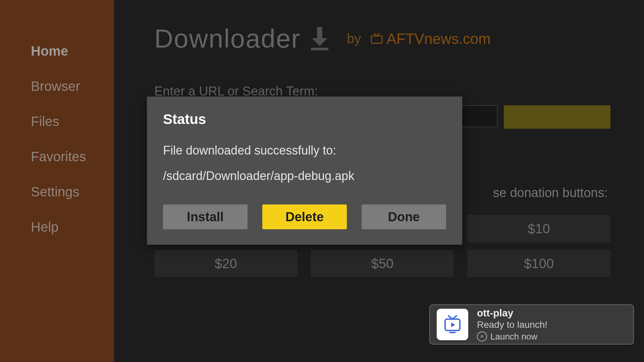  Describe the element at coordinates (532, 324) in the screenshot. I see `launch-toast: ott-play Ready to launch! ≡ Launch now` at that location.